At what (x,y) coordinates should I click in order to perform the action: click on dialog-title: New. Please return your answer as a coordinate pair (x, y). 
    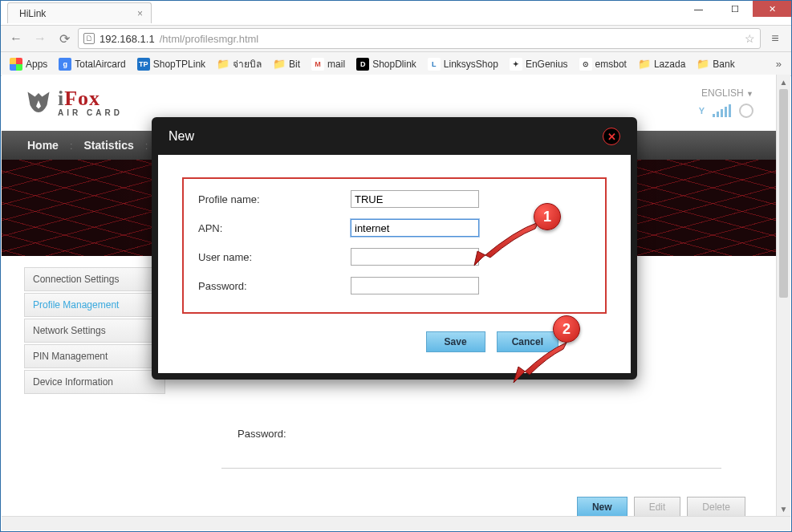
    Looking at the image, I should click on (181, 136).